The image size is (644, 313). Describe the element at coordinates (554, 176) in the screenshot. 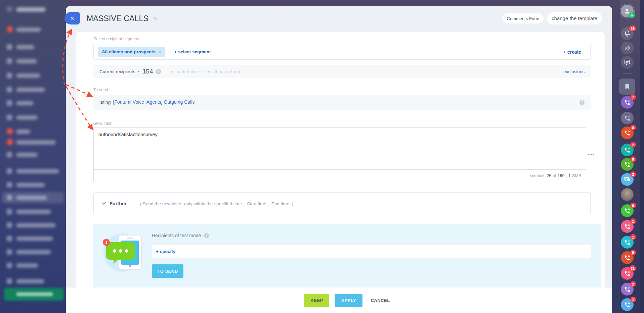

I see `counter-of-label: of` at that location.